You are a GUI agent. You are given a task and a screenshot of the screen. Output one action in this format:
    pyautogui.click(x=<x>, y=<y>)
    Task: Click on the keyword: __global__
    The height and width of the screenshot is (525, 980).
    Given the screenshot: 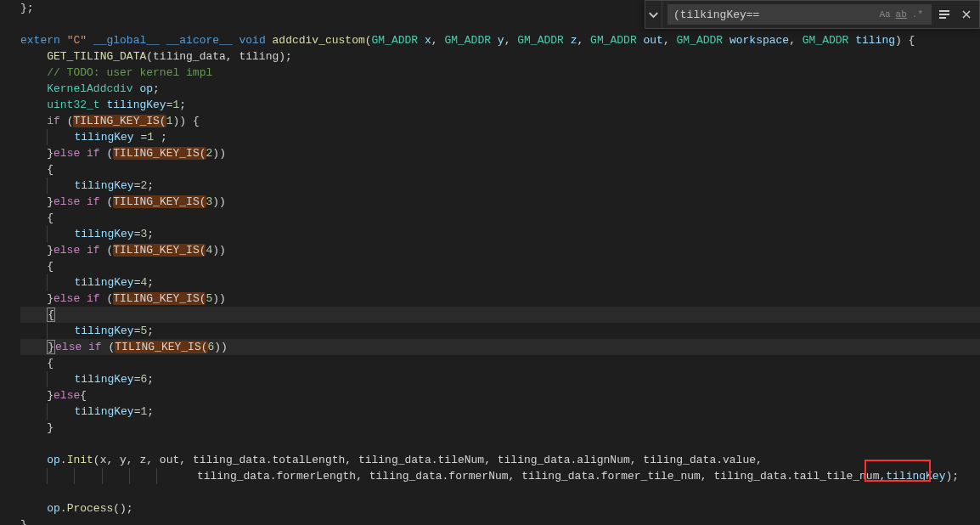 What is the action you would take?
    pyautogui.click(x=127, y=41)
    